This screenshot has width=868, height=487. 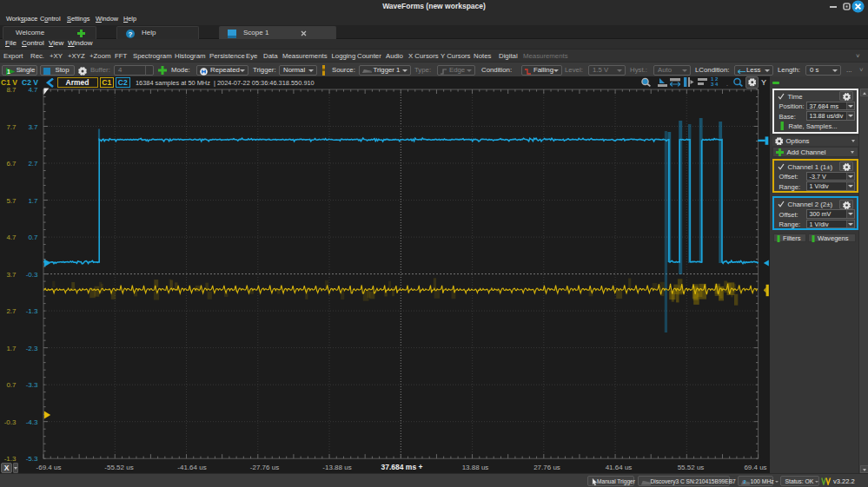 I want to click on svg-text: -55.52 us, so click(x=118, y=467).